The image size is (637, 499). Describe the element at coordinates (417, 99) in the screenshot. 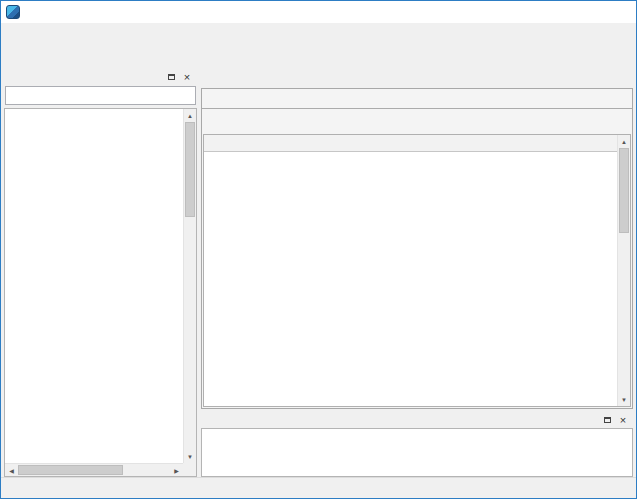

I see `data-view-tabs` at that location.